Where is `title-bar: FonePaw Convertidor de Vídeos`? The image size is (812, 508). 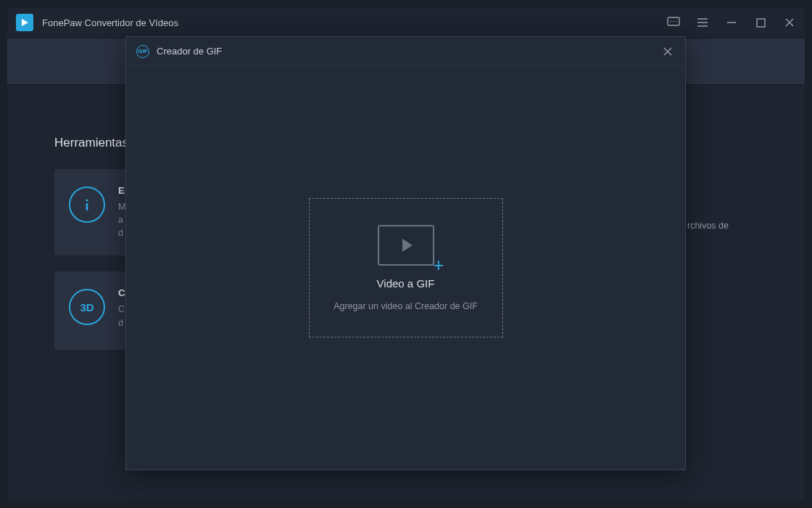
title-bar: FonePaw Convertidor de Vídeos is located at coordinates (406, 22).